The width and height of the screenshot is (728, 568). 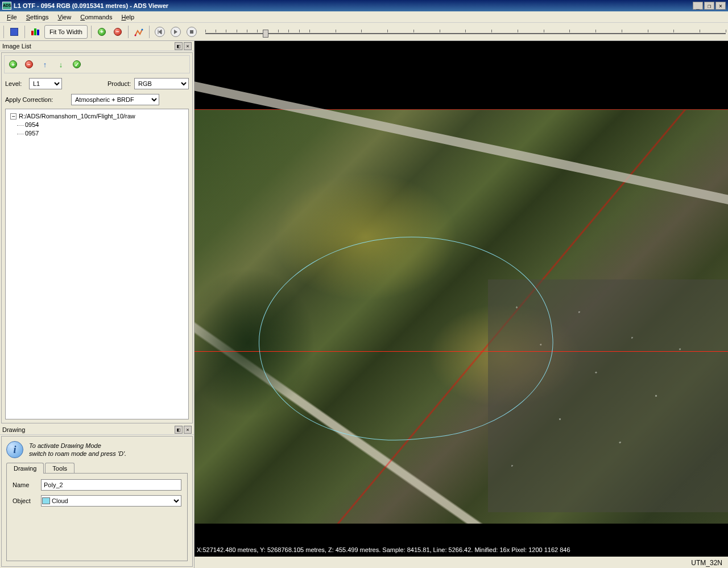 What do you see at coordinates (96, 17) in the screenshot?
I see `menu-commands: Commands` at bounding box center [96, 17].